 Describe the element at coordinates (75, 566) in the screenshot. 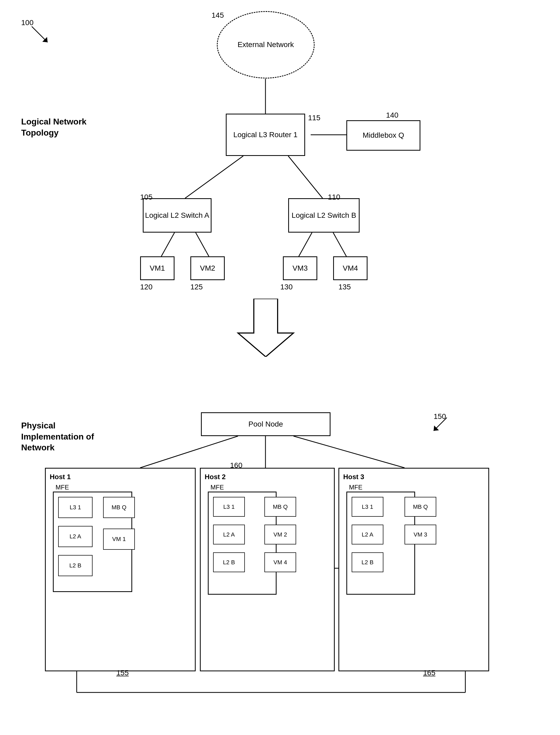

I see `host1-l2-b: L2 B` at that location.